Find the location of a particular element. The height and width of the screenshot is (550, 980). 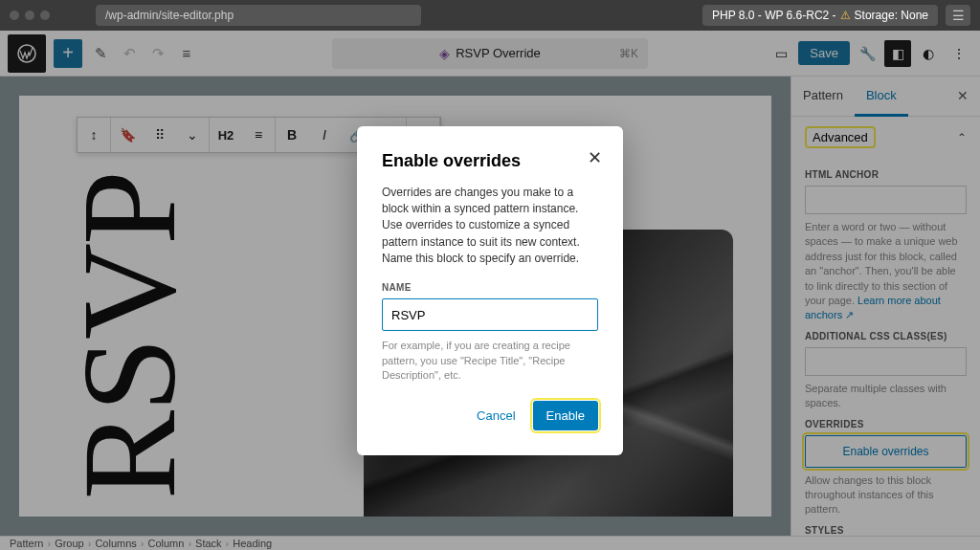

browser-chrome: /wp-admin/site-editor.php PHP 8.0 - WP 6… is located at coordinates (490, 15).